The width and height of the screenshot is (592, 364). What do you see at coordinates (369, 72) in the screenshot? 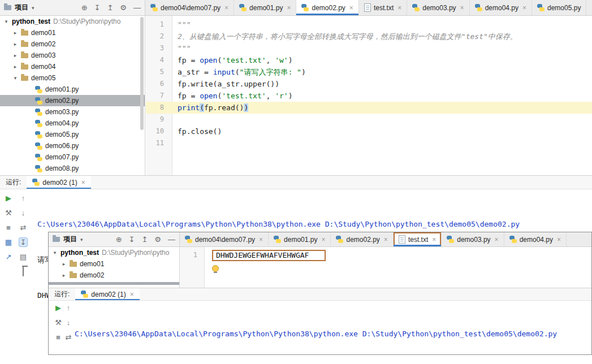
I see `code-line: 5 a_str = input("请写入字符串: ")` at bounding box center [369, 72].